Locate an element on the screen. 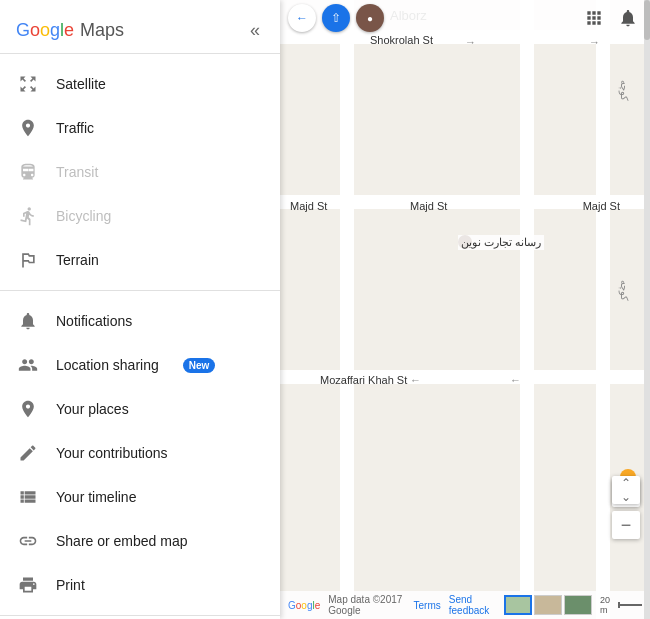 This screenshot has width=650, height=619. transit-icon is located at coordinates (28, 172).